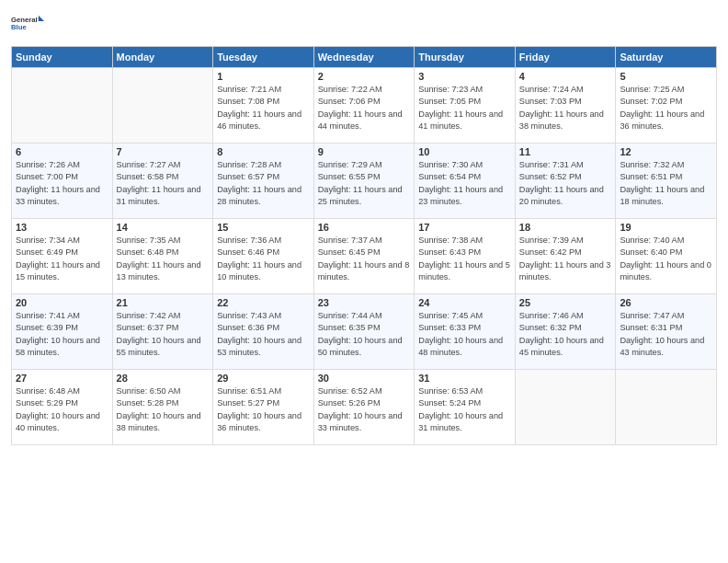 Image resolution: width=728 pixels, height=563 pixels. I want to click on day-number: 30, so click(364, 378).